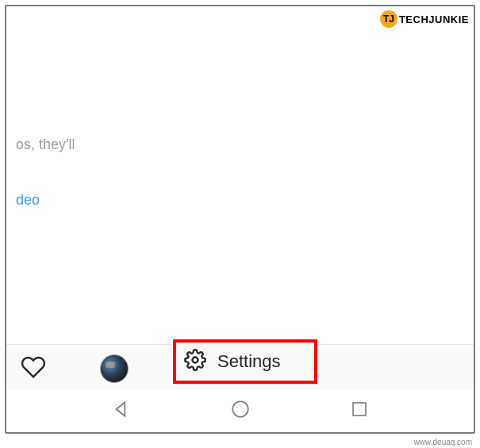 The image size is (480, 448). I want to click on watermark-logo-circle: TJ, so click(389, 19).